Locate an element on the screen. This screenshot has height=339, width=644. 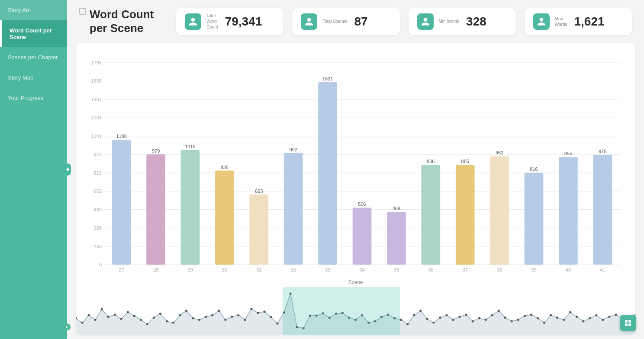
svg-text: 652 is located at coordinates (98, 191).